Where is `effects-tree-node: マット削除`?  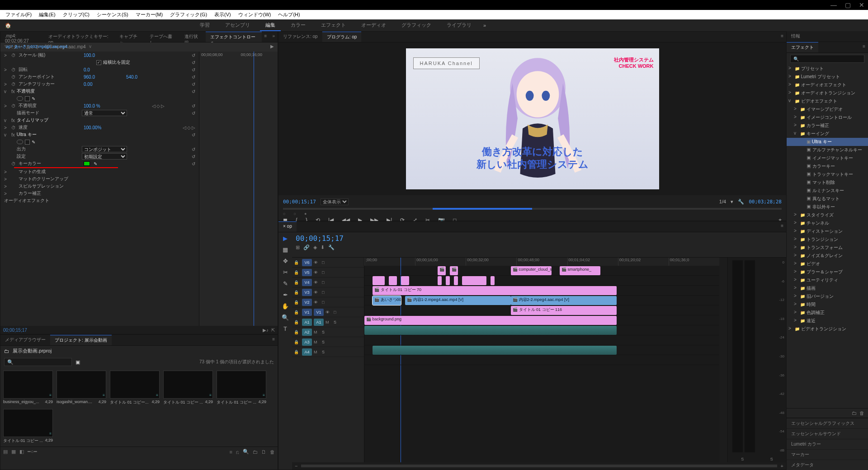 effects-tree-node: マット削除 is located at coordinates (827, 183).